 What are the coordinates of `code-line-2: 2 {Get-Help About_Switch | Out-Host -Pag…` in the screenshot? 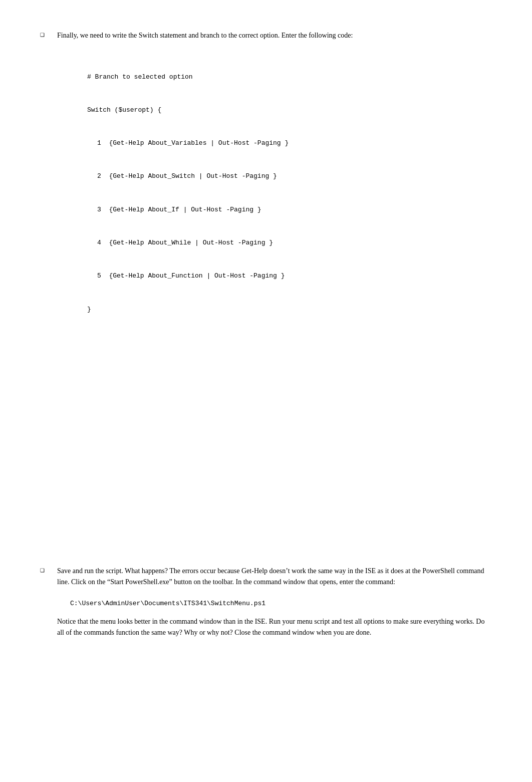 It's located at (295, 176).